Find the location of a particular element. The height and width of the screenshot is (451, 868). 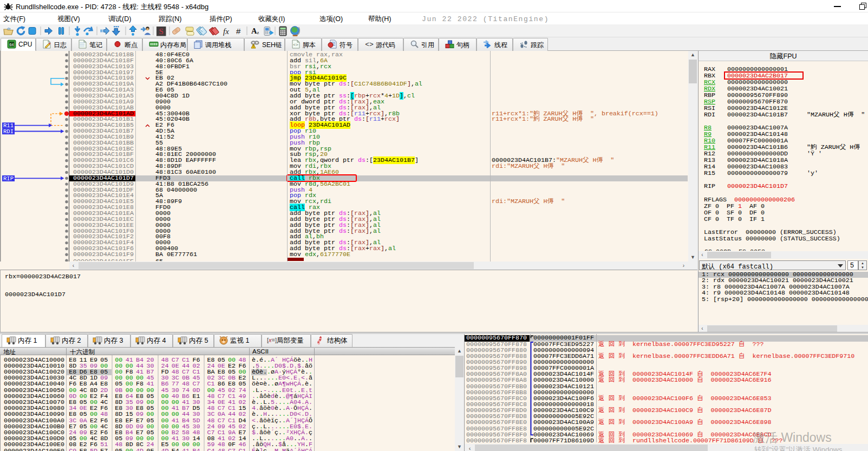

svg-text: A is located at coordinates (254, 31).